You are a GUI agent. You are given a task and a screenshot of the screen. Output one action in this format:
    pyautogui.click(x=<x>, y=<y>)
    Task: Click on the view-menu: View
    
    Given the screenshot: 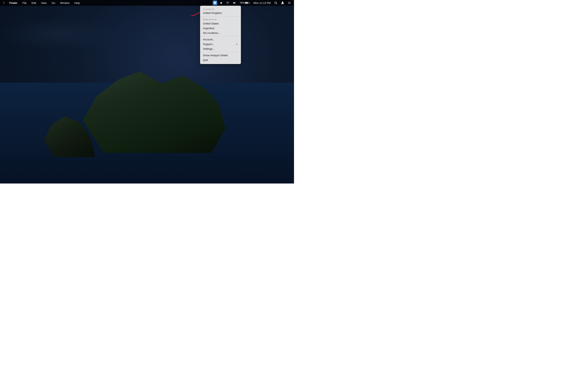 What is the action you would take?
    pyautogui.click(x=44, y=3)
    